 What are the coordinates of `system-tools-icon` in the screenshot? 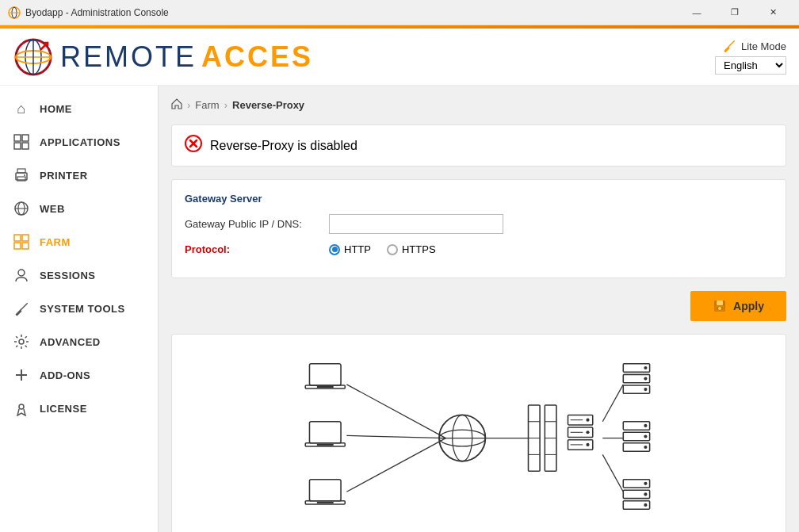 It's located at (21, 308).